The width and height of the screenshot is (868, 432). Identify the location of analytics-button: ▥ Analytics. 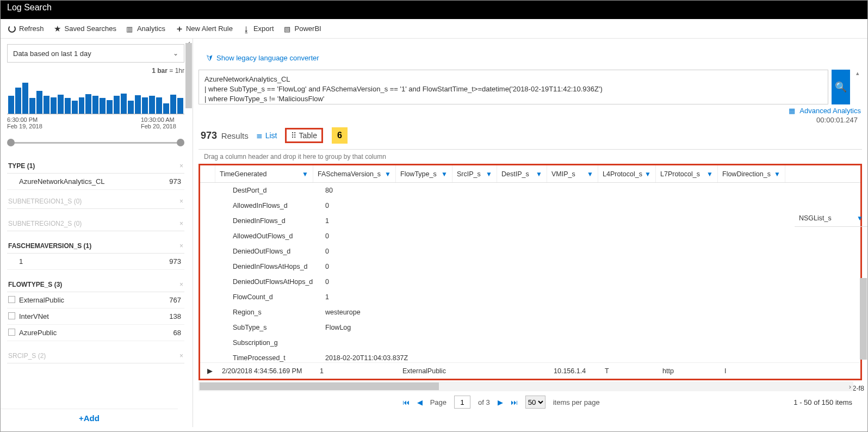
(146, 28).